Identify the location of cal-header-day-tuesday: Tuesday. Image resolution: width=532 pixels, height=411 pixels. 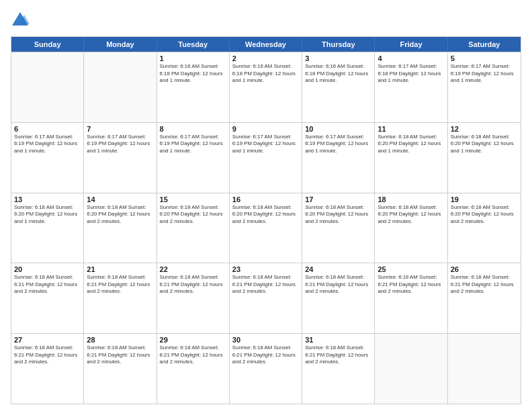
(193, 44).